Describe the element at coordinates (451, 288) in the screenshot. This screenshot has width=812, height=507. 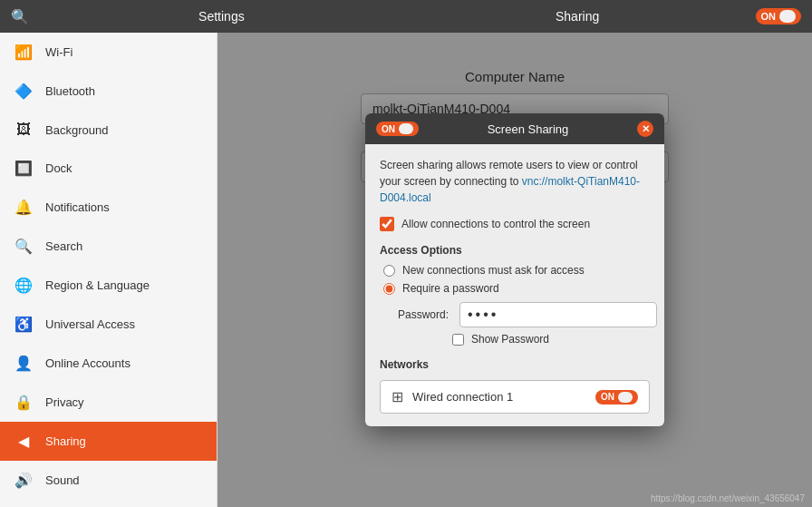
I see `radio-password-label: Require a password` at that location.